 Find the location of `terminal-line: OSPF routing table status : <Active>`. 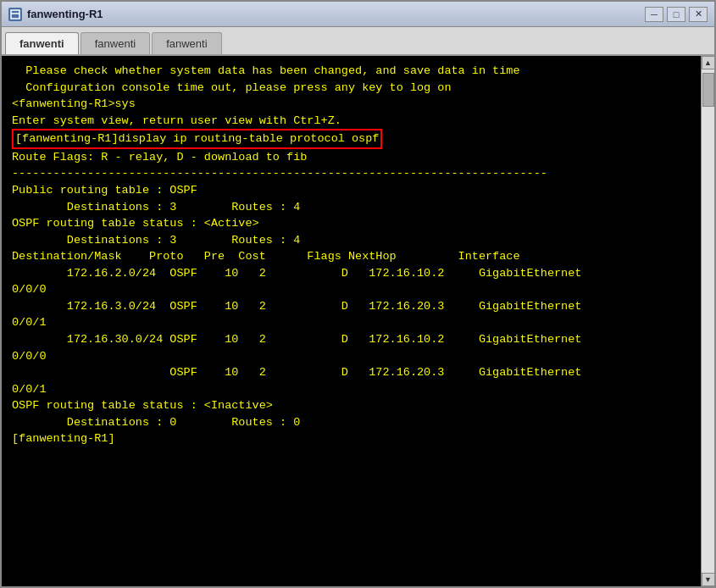

terminal-line: OSPF routing table status : <Active> is located at coordinates (351, 224).